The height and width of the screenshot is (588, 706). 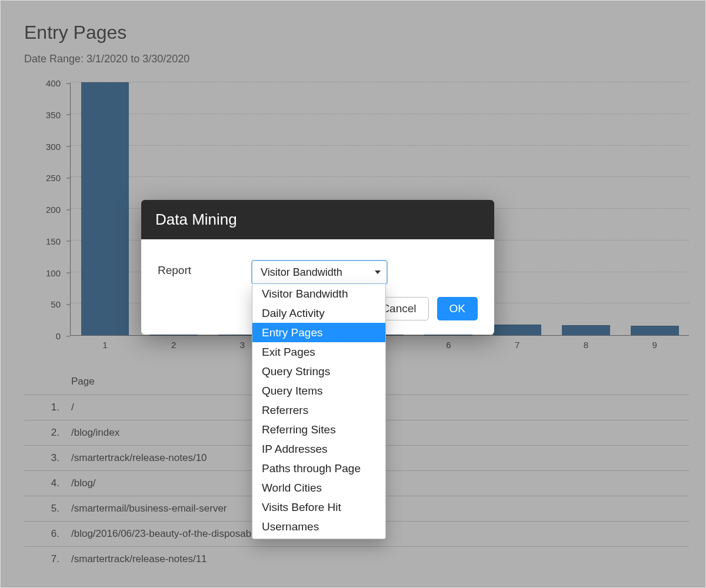 I want to click on dropdown-option: World Cities, so click(x=319, y=488).